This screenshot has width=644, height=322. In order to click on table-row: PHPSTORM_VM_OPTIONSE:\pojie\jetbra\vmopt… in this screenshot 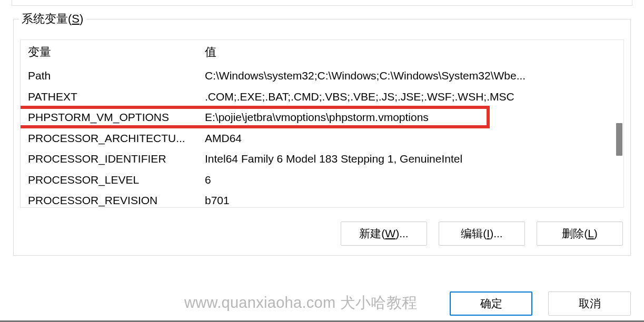, I will do `click(322, 117)`.